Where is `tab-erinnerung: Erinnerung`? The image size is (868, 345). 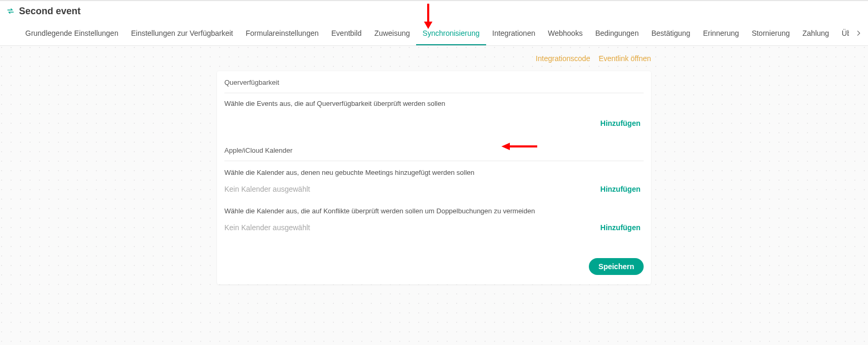
tab-erinnerung: Erinnerung is located at coordinates (722, 33).